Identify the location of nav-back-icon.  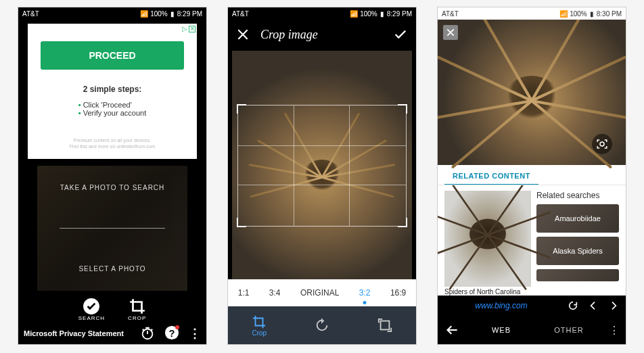
(593, 306).